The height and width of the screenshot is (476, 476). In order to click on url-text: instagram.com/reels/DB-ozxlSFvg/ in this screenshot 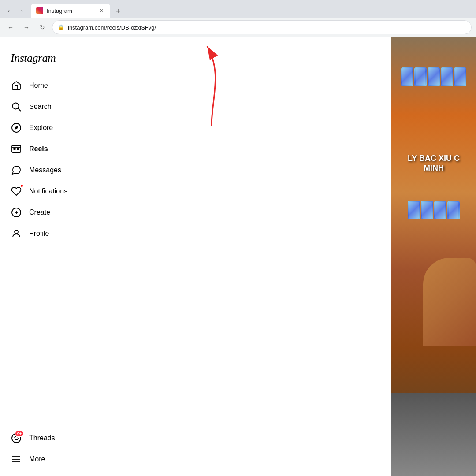, I will do `click(267, 27)`.